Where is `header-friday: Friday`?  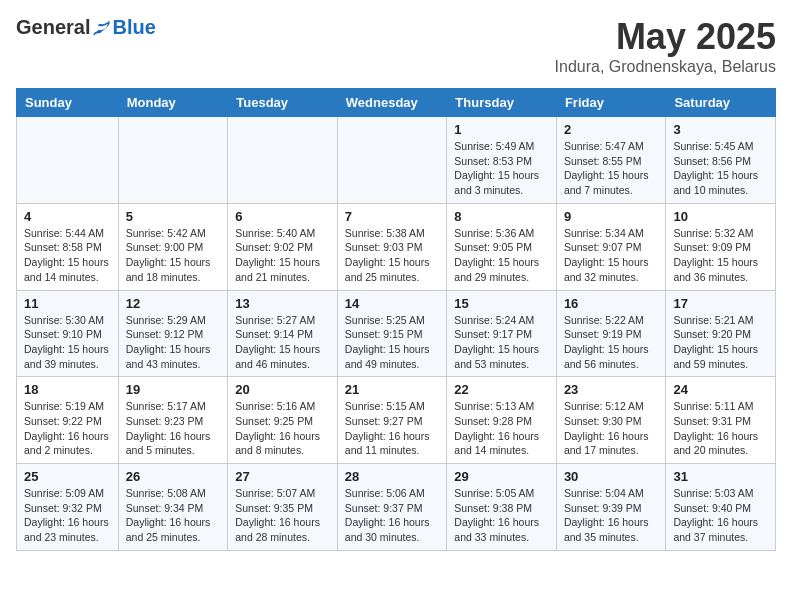
header-friday: Friday is located at coordinates (611, 103).